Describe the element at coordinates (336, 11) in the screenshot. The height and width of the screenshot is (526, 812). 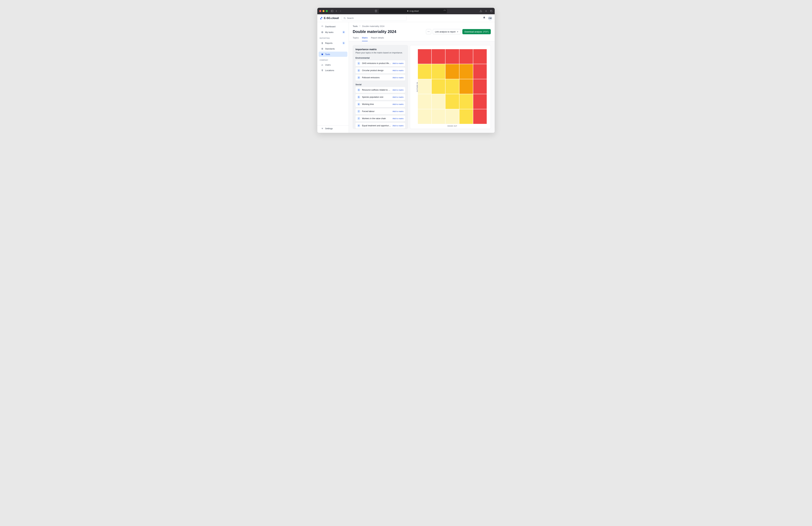
I see `nav-back-icon` at that location.